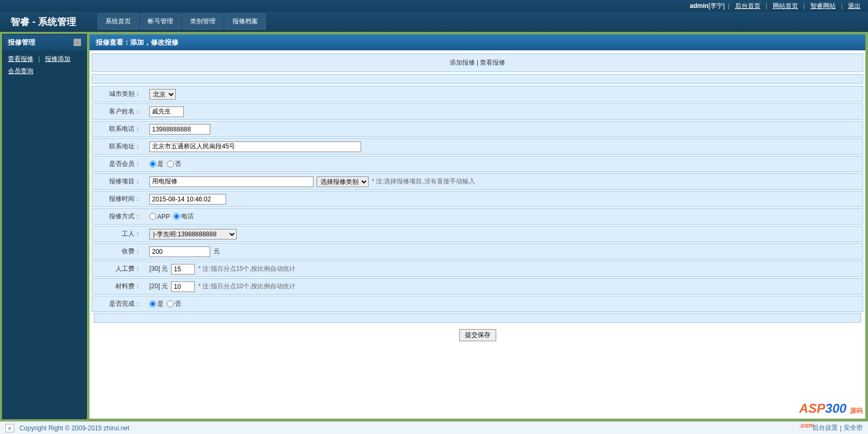  I want to click on submit-row: 提交保存, so click(478, 335).